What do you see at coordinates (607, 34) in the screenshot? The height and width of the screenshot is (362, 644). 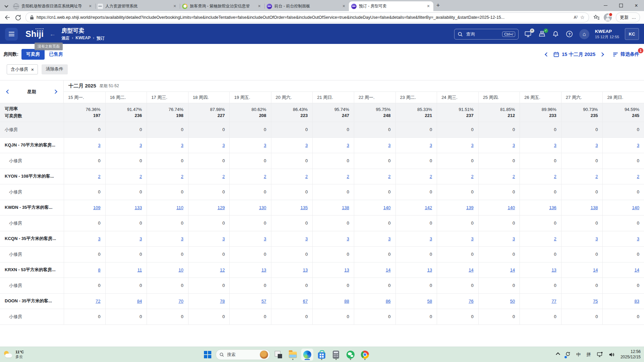 I see `property-block: KWEAP 15 12月 12:55` at bounding box center [607, 34].